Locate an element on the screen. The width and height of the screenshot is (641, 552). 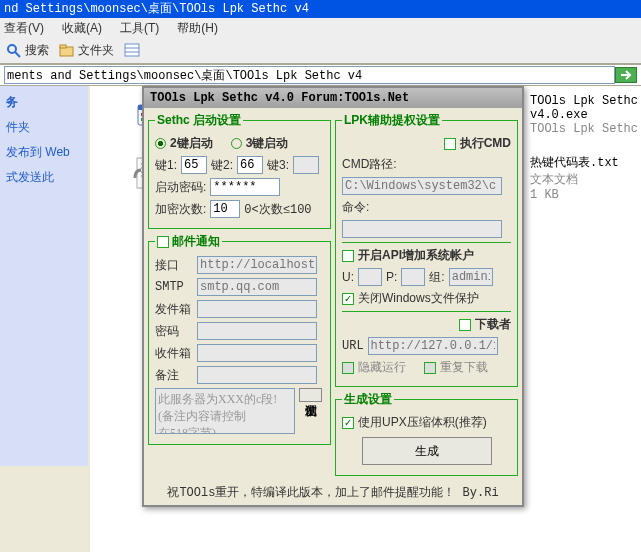
file-sub: TOOls Lpk Sethc is located at coordinates (585, 129).